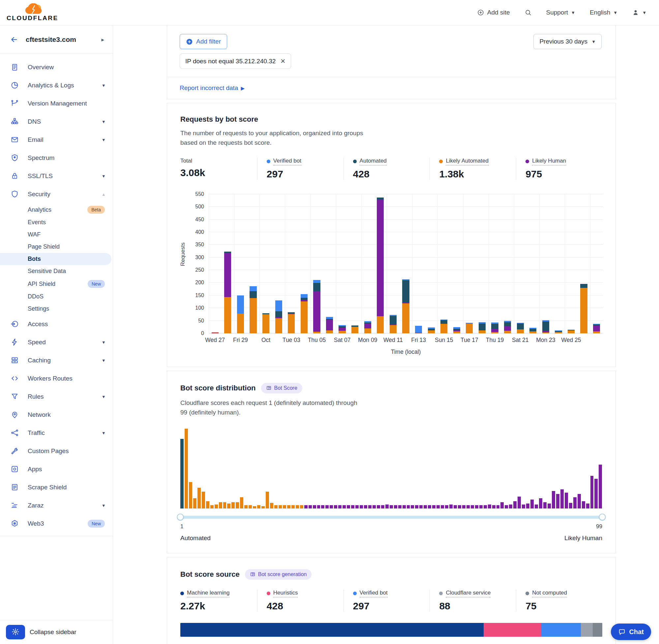 The width and height of the screenshot is (659, 644). Describe the element at coordinates (56, 247) in the screenshot. I see `sidebar-item-page-shield: Page Shield` at that location.